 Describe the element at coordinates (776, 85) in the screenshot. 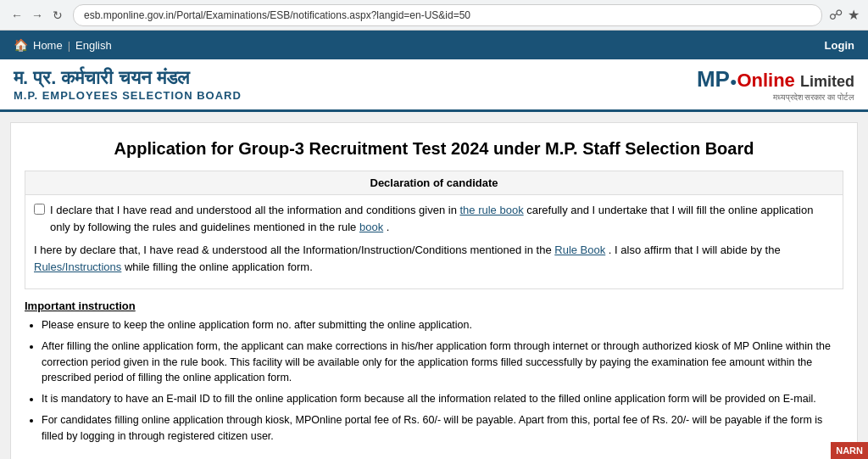

I see `logo-block: MP●Online Limited मध्यप्रदेश सरकार का पो…` at that location.